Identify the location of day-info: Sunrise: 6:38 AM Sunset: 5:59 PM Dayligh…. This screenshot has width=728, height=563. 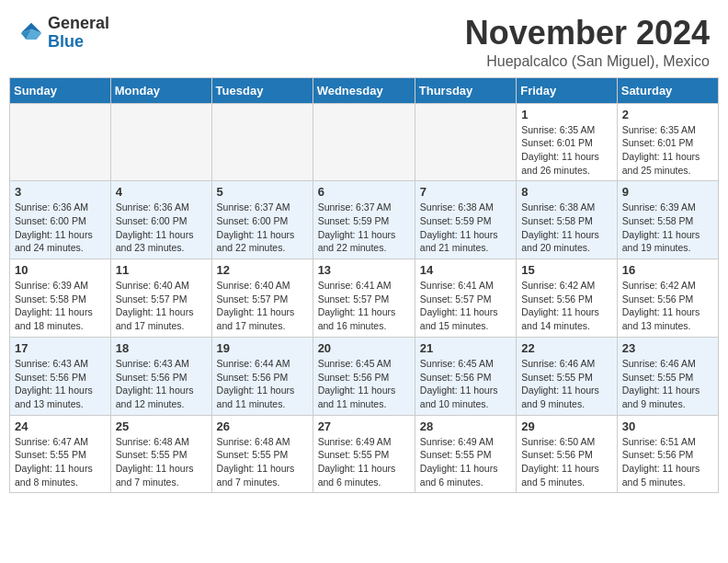
(465, 228).